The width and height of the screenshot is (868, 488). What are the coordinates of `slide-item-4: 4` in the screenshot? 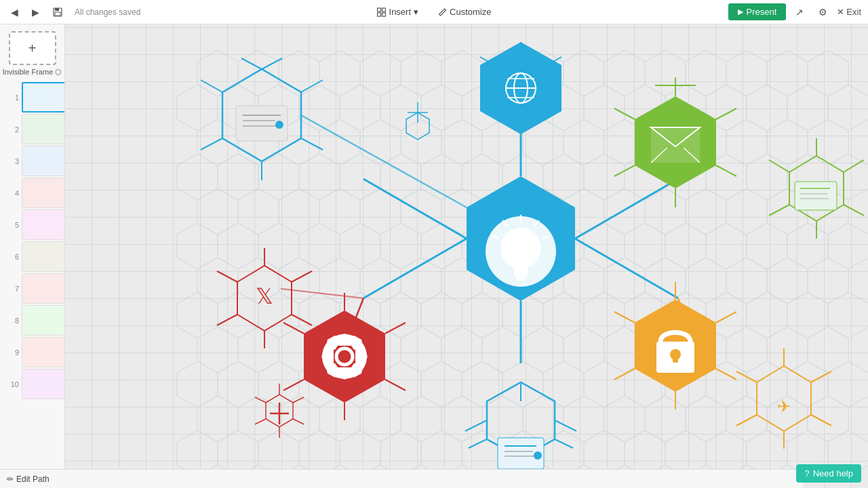 It's located at (35, 192).